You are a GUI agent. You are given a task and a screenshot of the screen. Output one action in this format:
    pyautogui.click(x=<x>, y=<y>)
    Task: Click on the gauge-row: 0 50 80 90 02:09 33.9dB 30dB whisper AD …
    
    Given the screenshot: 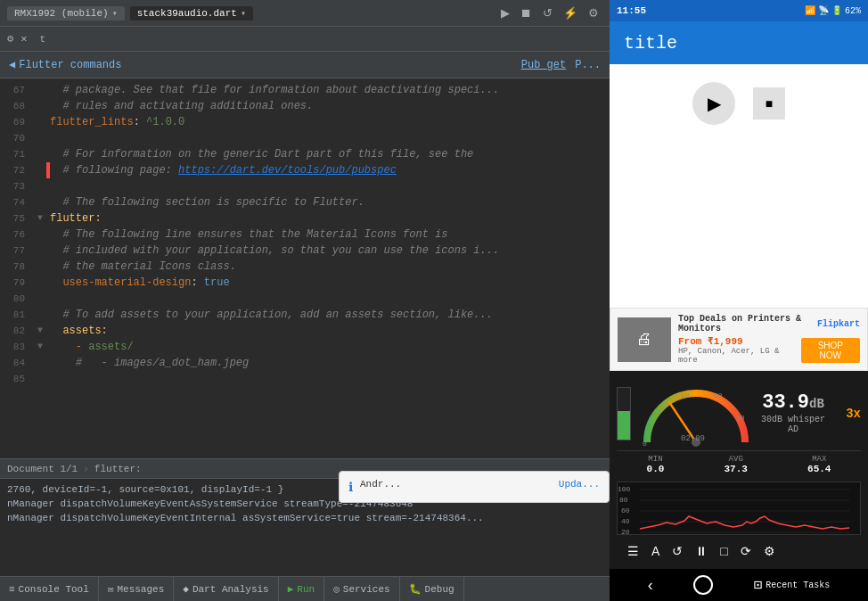 What is the action you would take?
    pyautogui.click(x=739, y=414)
    